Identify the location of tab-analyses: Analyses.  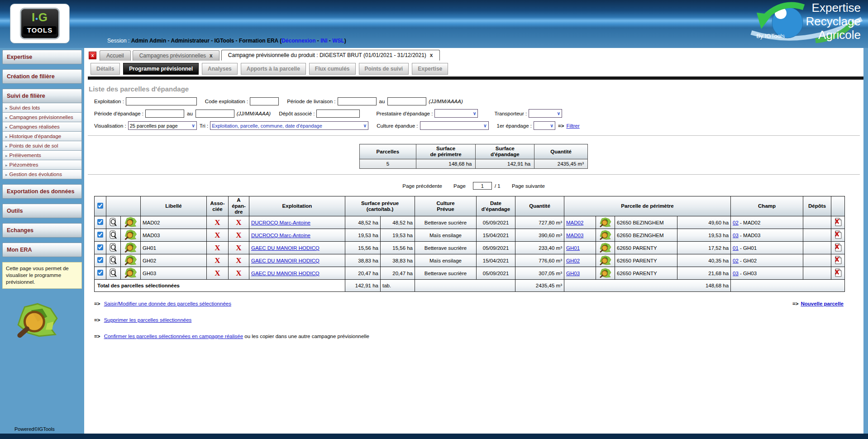
(220, 69).